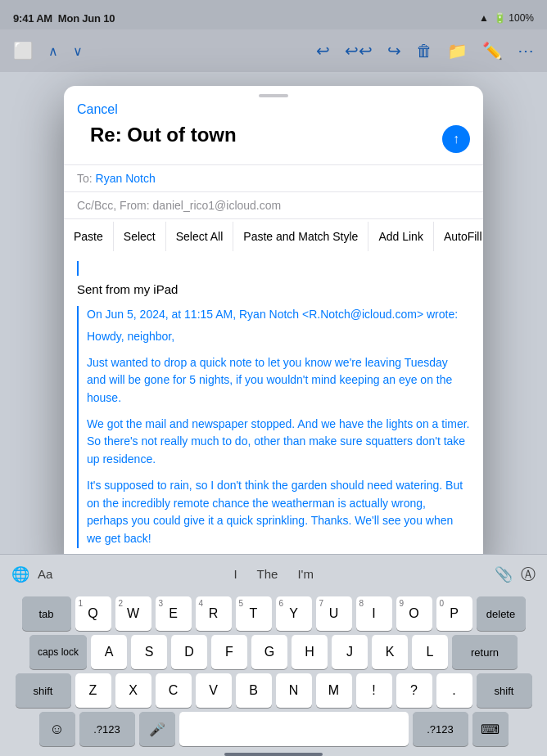  Describe the element at coordinates (459, 236) in the screenshot. I see `autofill-button: AutoFill` at that location.